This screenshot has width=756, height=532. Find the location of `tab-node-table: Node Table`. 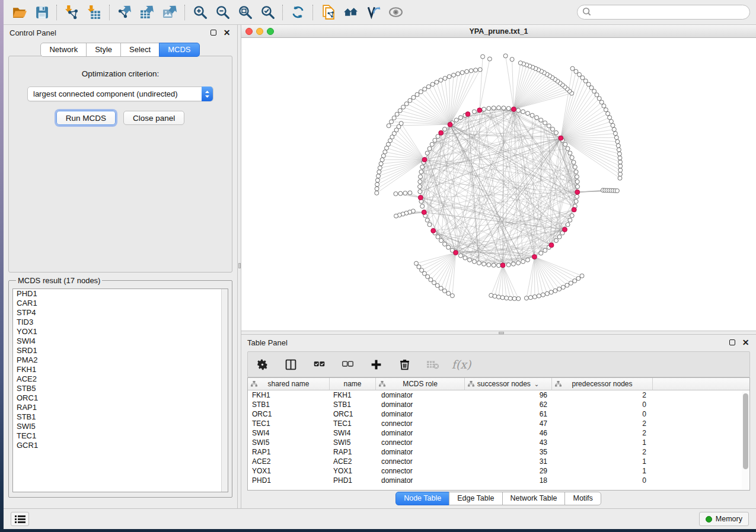

tab-node-table: Node Table is located at coordinates (422, 499).